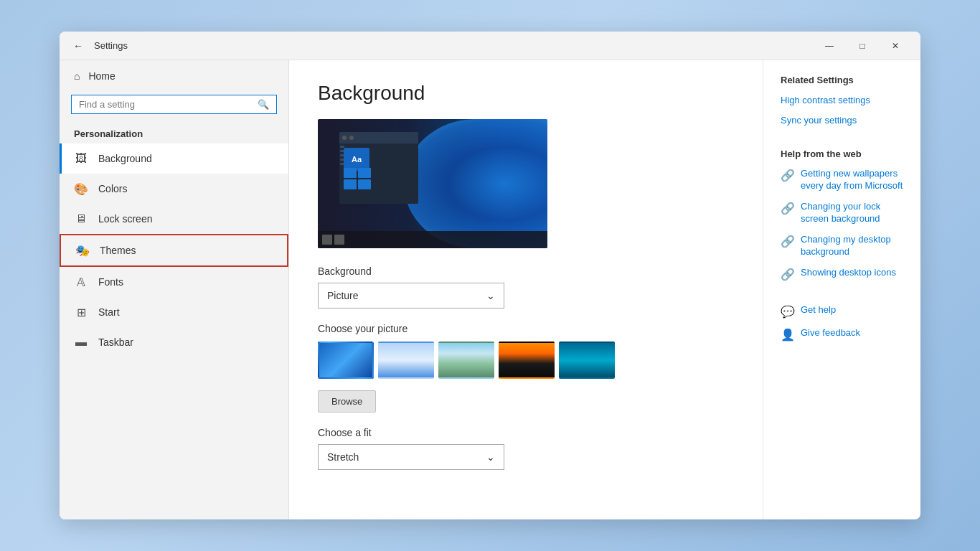 The height and width of the screenshot is (551, 980). Describe the element at coordinates (842, 290) in the screenshot. I see `related-panel: Related Settings High contrast settings …` at that location.